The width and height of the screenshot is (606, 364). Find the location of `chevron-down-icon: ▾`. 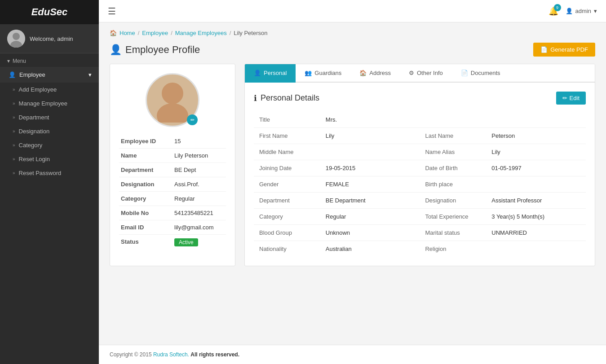

chevron-down-icon: ▾ is located at coordinates (596, 11).